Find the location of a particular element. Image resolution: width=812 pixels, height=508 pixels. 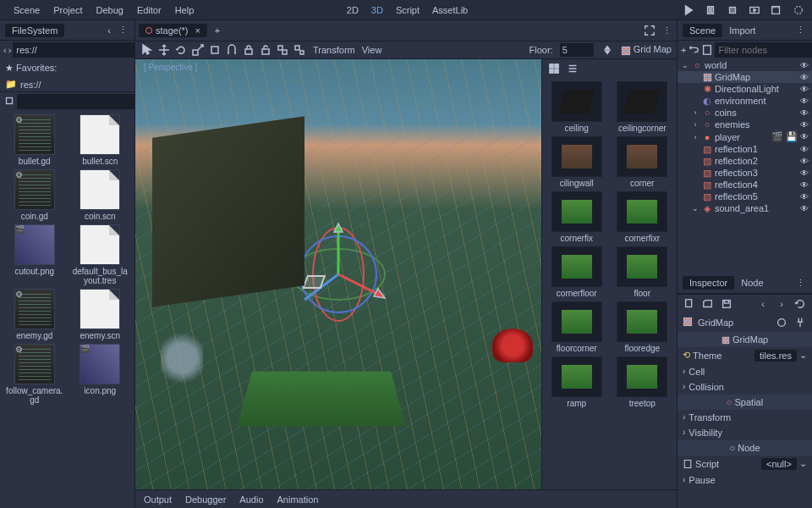

scene-node-player: ›●player🎬💾👁 is located at coordinates (744, 137).